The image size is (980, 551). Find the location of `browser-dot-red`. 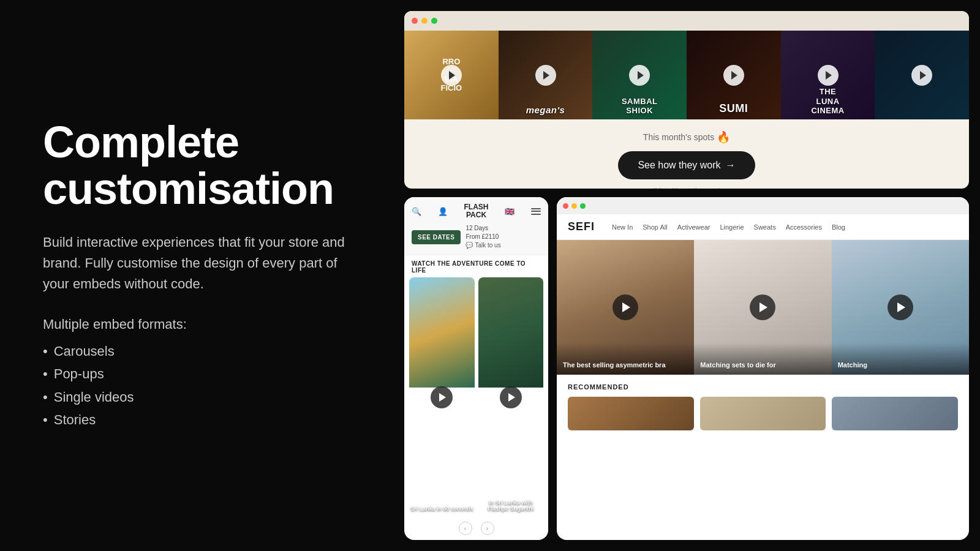

browser-dot-red is located at coordinates (415, 21).